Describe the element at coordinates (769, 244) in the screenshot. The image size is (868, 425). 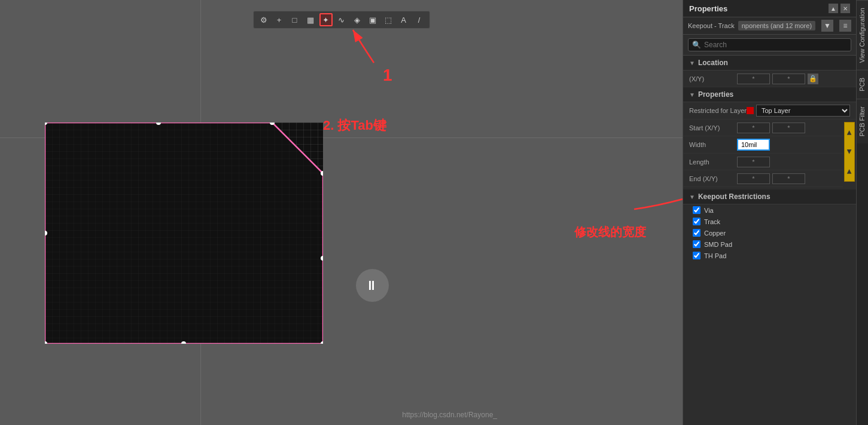
I see `keepout-smdpad-row: SMD Pad` at that location.